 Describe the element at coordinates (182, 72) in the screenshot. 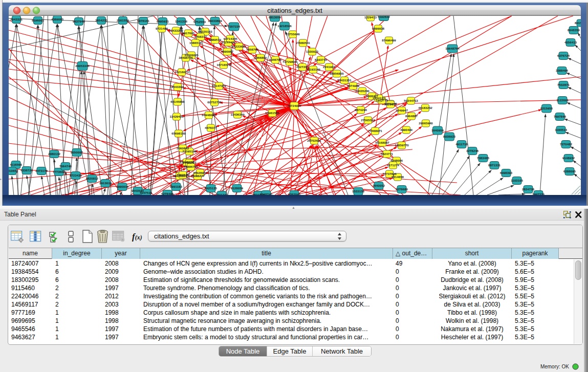

I see `svg-text: 44216073` at that location.